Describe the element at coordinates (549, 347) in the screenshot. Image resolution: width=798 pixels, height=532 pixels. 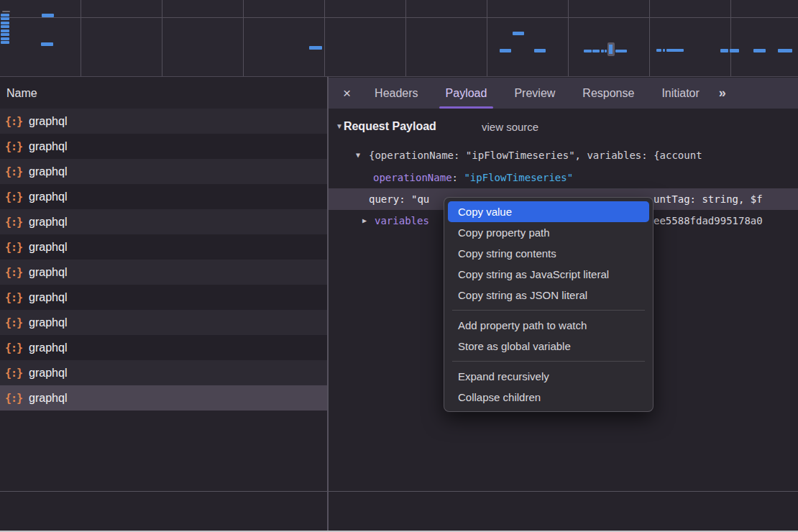
I see `menu-item-store-as-global-variable: Store as global variable` at that location.